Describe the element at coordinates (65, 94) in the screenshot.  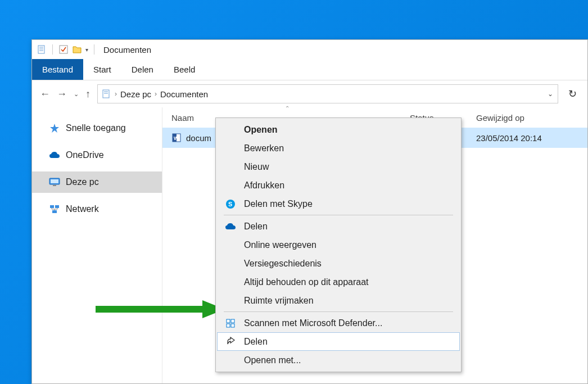
I see `nav-buttons: ← → ⌄ ↑` at that location.